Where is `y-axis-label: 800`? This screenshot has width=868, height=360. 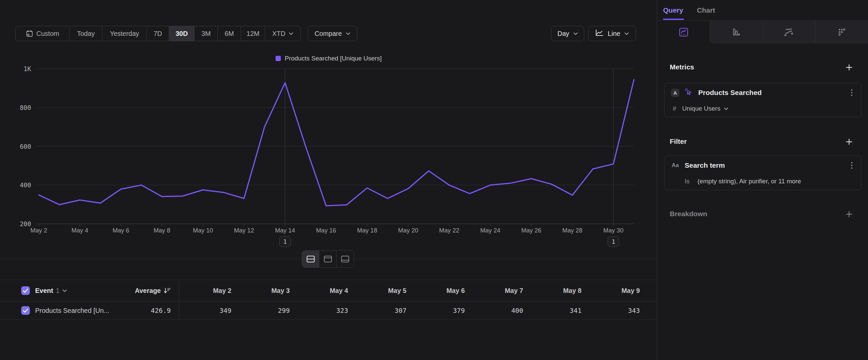 y-axis-label: 800 is located at coordinates (26, 108).